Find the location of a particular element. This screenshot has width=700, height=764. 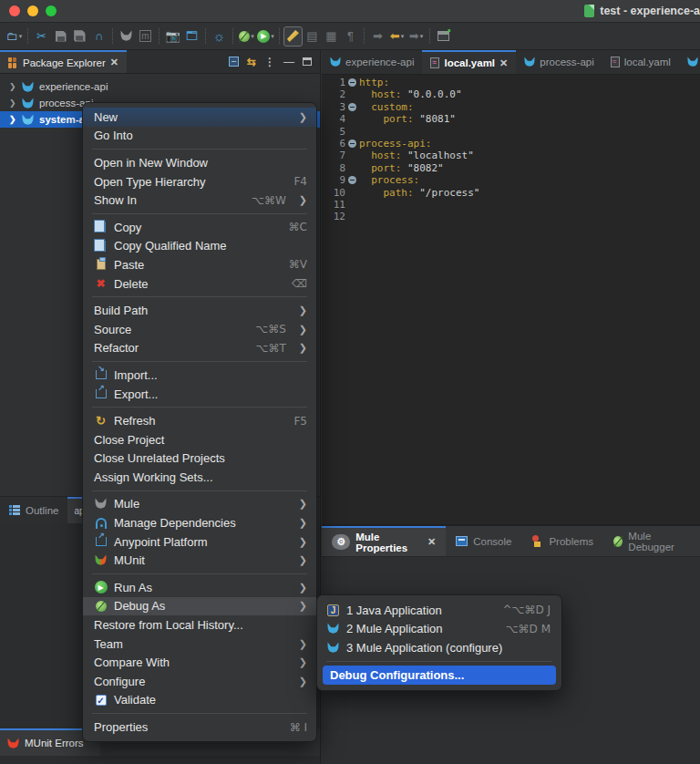

snapshot-icon: 📷 is located at coordinates (173, 36).